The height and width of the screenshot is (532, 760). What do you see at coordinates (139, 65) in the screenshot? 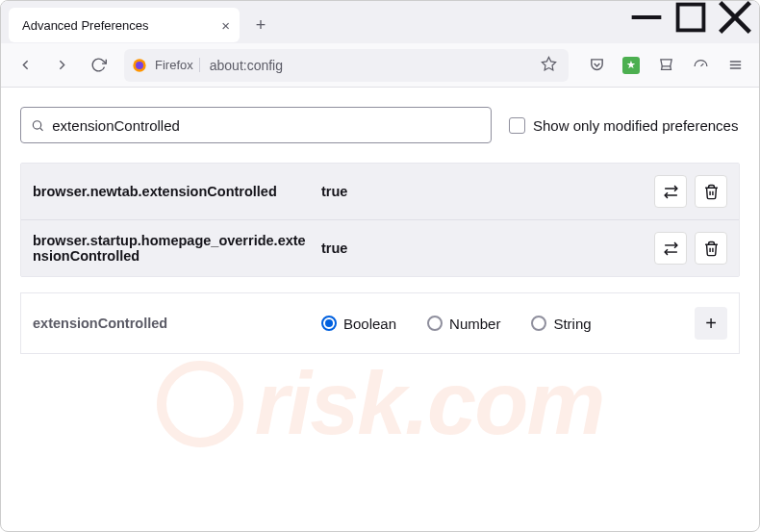
I see `firefox-icon` at bounding box center [139, 65].